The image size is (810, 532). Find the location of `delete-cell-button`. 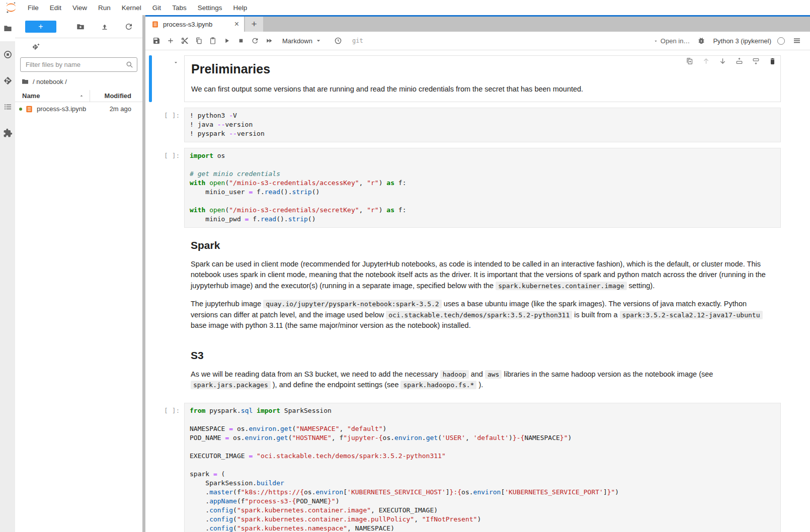

delete-cell-button is located at coordinates (773, 61).